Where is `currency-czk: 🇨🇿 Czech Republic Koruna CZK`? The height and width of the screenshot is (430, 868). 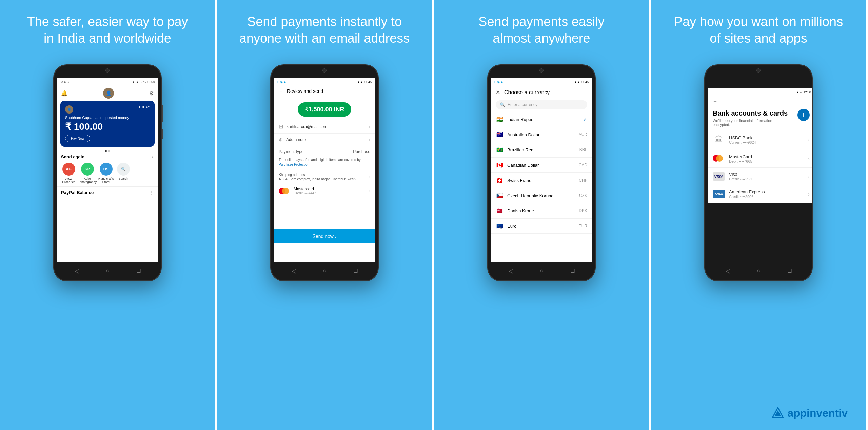 currency-czk: 🇨🇿 Czech Republic Koruna CZK is located at coordinates (541, 196).